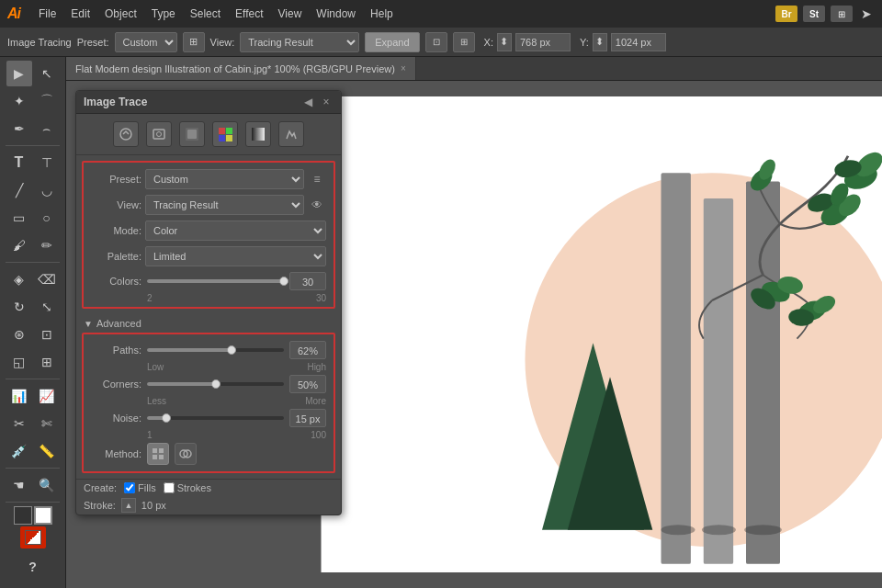  What do you see at coordinates (814, 14) in the screenshot?
I see `stock-icon: St` at bounding box center [814, 14].